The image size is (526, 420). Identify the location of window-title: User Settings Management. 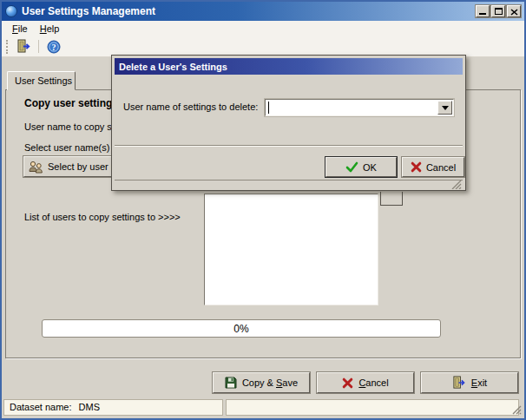
(248, 11).